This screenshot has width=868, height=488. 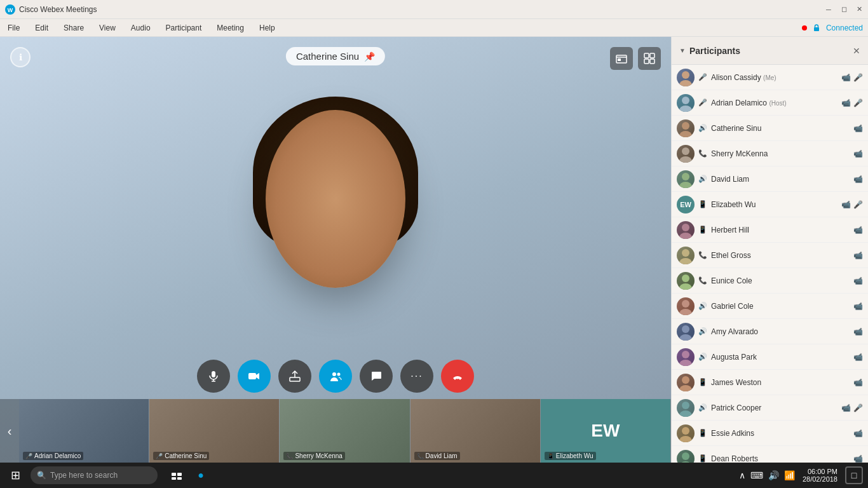 What do you see at coordinates (774, 475) in the screenshot?
I see `speaker-icon: 🔊` at bounding box center [774, 475].